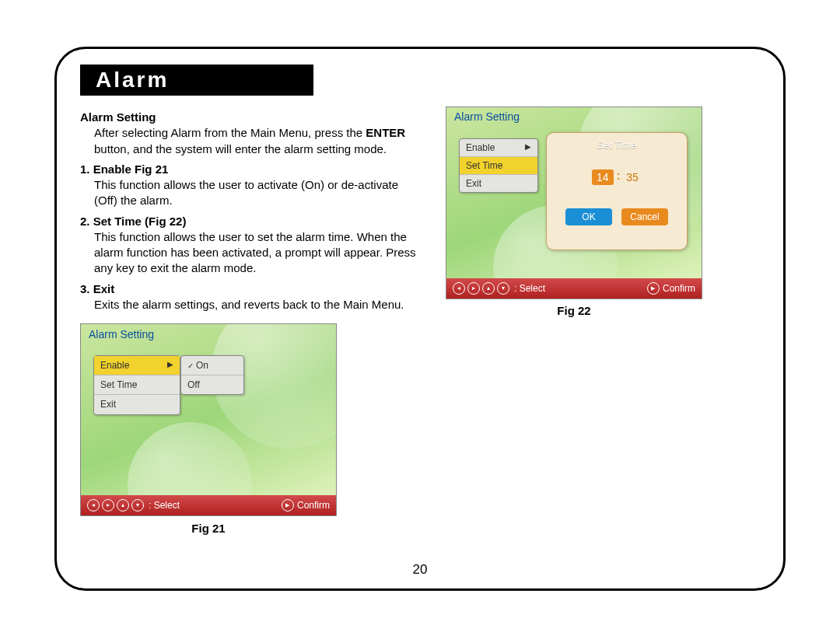 The image size is (840, 625). I want to click on fig21-screen-title: Alarm Setting, so click(121, 334).